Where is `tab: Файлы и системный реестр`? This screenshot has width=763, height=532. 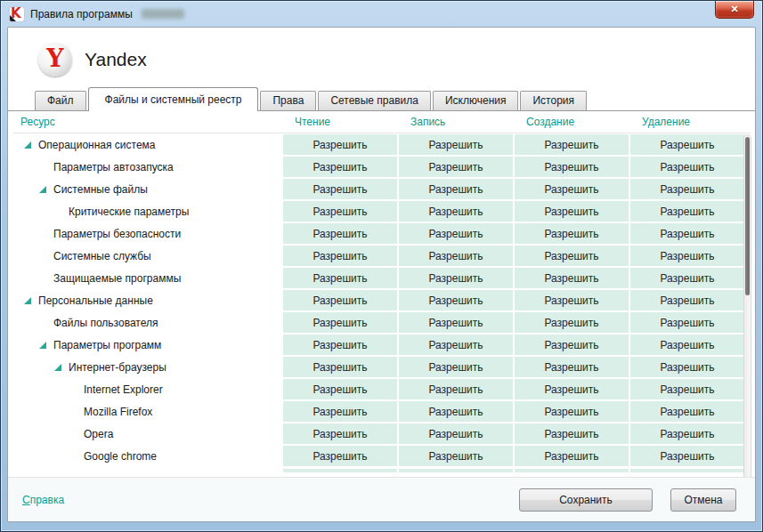 tab: Файлы и системный реестр is located at coordinates (174, 100).